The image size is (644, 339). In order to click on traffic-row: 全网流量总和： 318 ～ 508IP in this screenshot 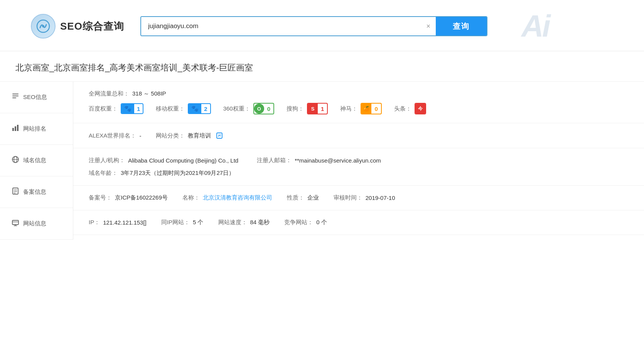, I will do `click(359, 94)`.